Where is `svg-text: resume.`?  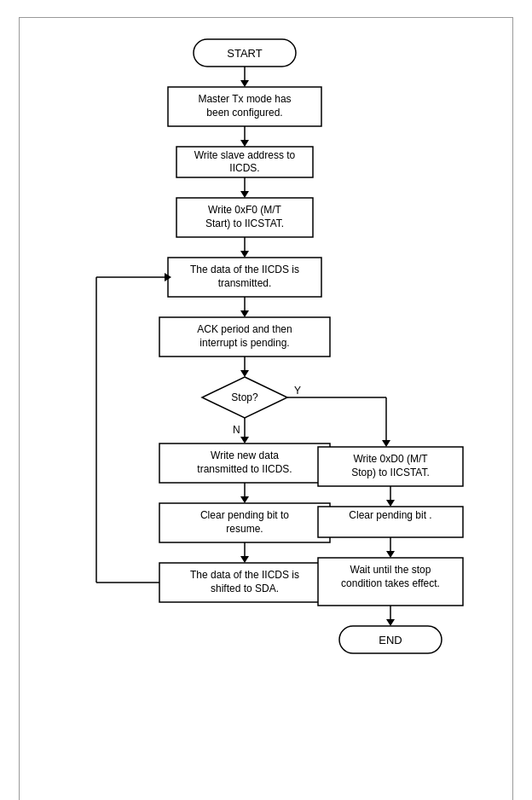 svg-text: resume. is located at coordinates (244, 529).